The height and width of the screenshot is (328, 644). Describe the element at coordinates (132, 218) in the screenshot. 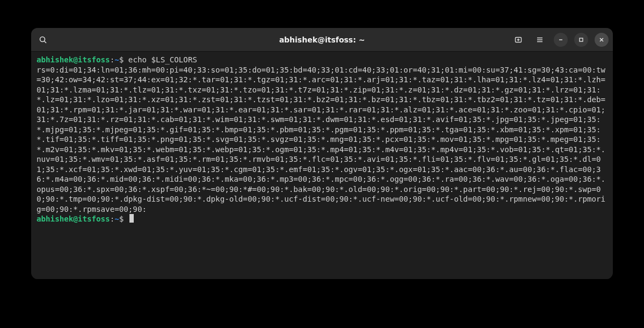

I see `cursor` at that location.